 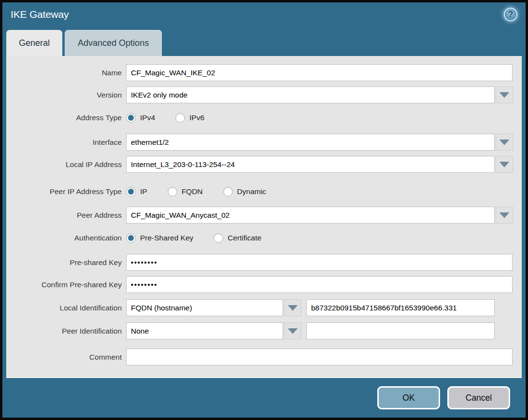 What do you see at coordinates (310, 95) in the screenshot?
I see `version-select-value` at bounding box center [310, 95].